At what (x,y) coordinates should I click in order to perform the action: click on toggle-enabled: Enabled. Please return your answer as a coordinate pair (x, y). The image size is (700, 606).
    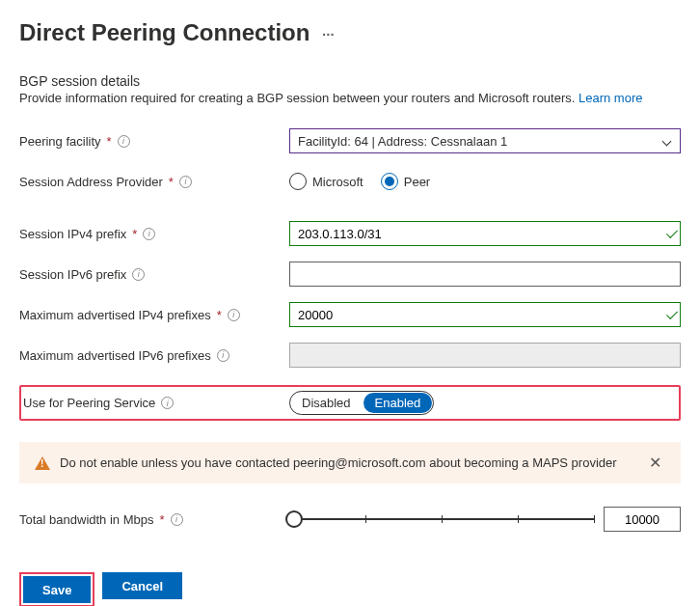
    Looking at the image, I should click on (398, 403).